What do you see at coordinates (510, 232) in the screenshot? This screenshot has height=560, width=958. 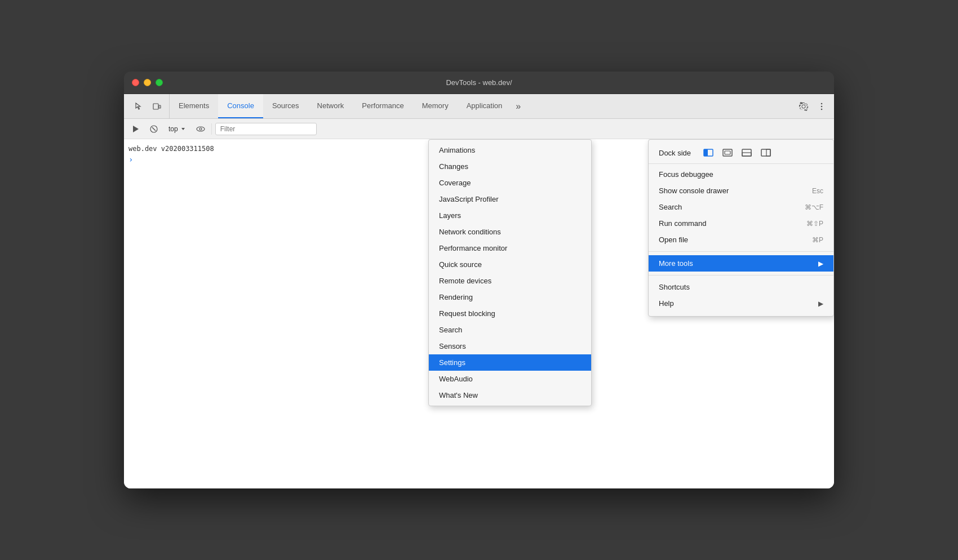 I see `menu-item-network-conditions: Network conditions` at bounding box center [510, 232].